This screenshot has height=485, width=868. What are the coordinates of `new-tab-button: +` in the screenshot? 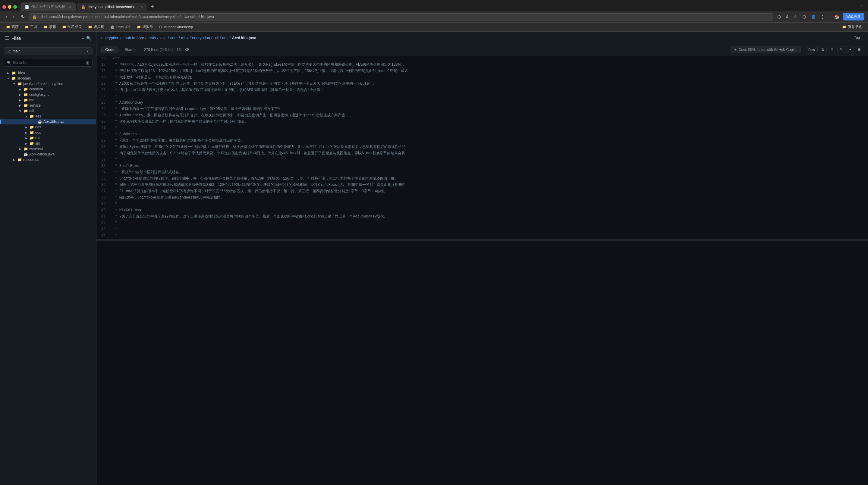 It's located at (153, 7).